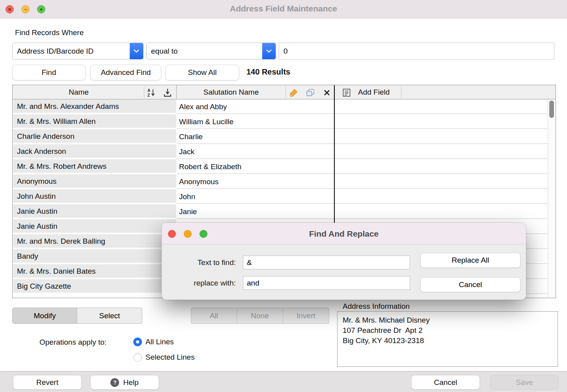 This screenshot has height=392, width=567. Describe the element at coordinates (294, 93) in the screenshot. I see `edit-pencil-icon` at that location.